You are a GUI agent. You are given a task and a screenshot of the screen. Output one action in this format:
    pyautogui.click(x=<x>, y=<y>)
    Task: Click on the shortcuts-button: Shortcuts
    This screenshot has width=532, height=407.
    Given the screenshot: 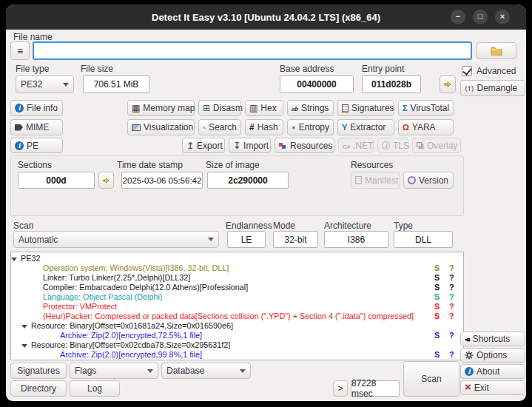 What is the action you would take?
    pyautogui.click(x=493, y=339)
    